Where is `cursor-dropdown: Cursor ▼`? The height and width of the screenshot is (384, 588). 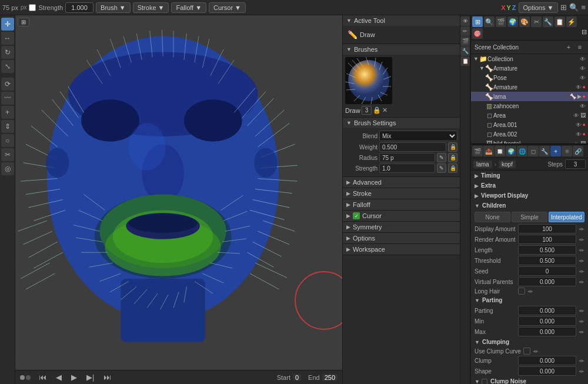
cursor-dropdown: Cursor ▼ is located at coordinates (227, 8).